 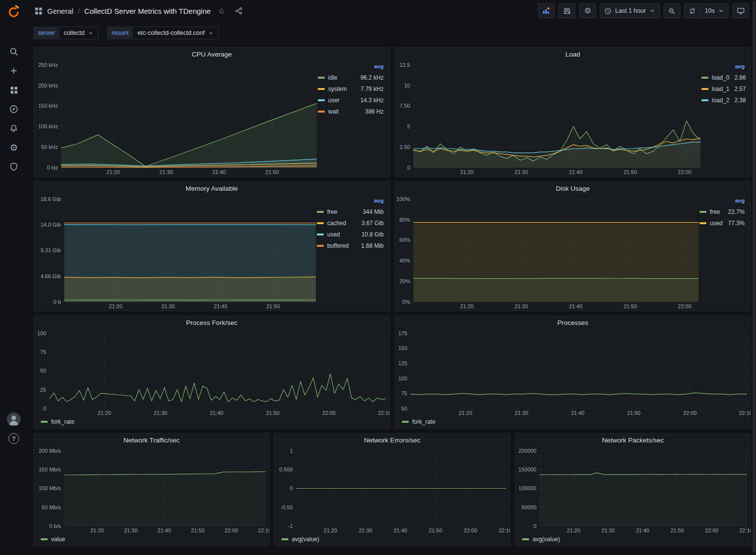 What do you see at coordinates (573, 188) in the screenshot?
I see `panel-title: Disk Usage` at bounding box center [573, 188].